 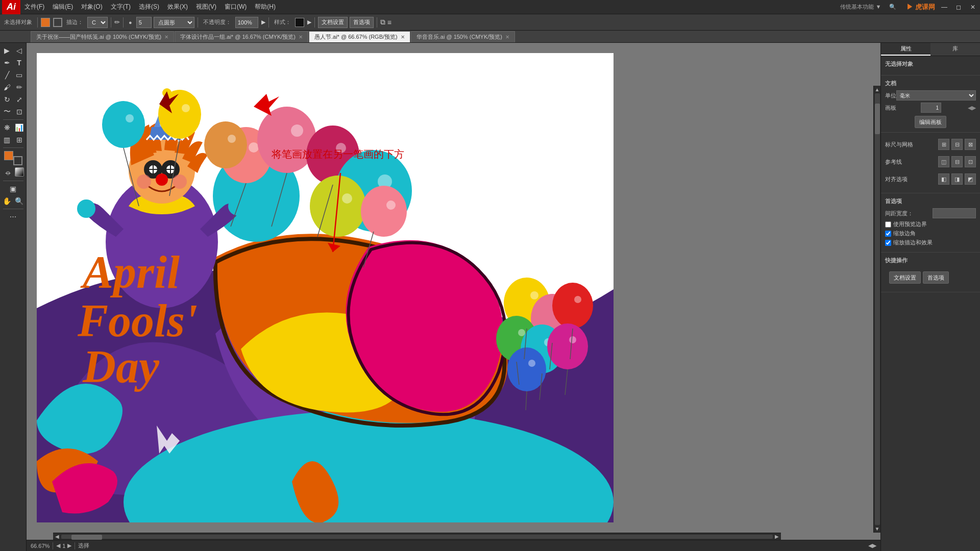 I want to click on snap-bounds-checkbox, so click(x=888, y=224).